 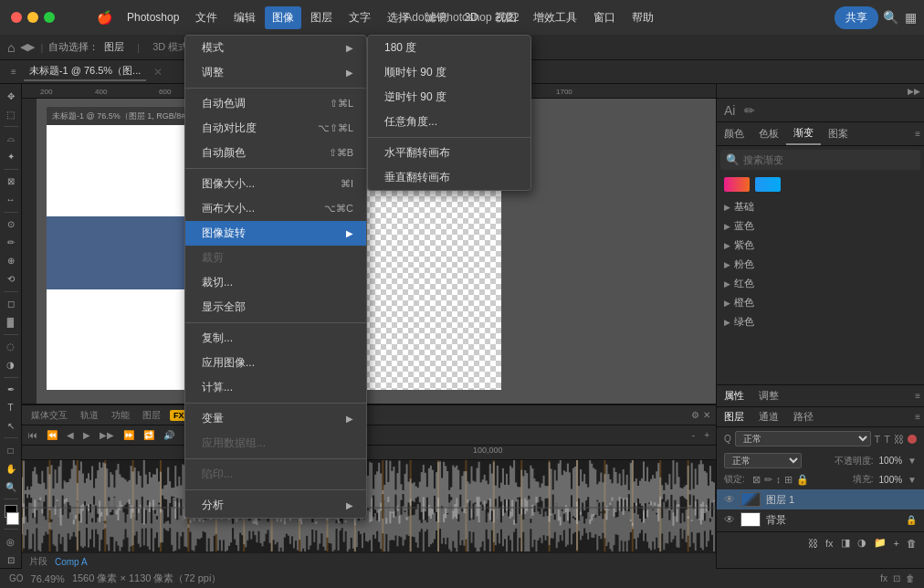 I want to click on spot-heal-tool: ⊙, so click(x=11, y=225).